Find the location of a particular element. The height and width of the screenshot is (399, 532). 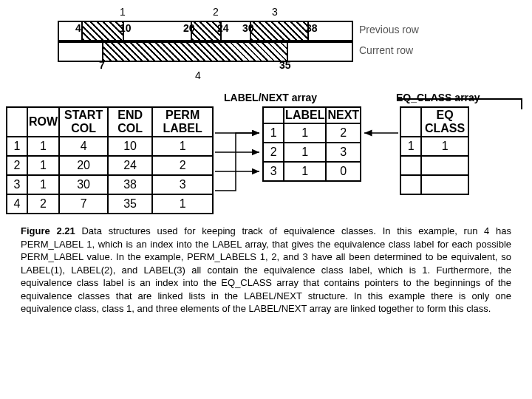

runs-h1: ROW is located at coordinates (43, 122).